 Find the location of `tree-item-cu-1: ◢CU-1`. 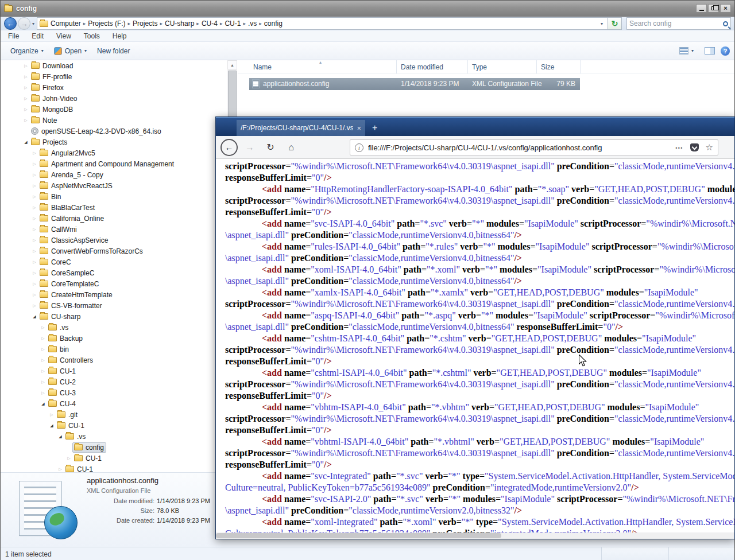

tree-item-cu-1: ◢CU-1 is located at coordinates (114, 426).